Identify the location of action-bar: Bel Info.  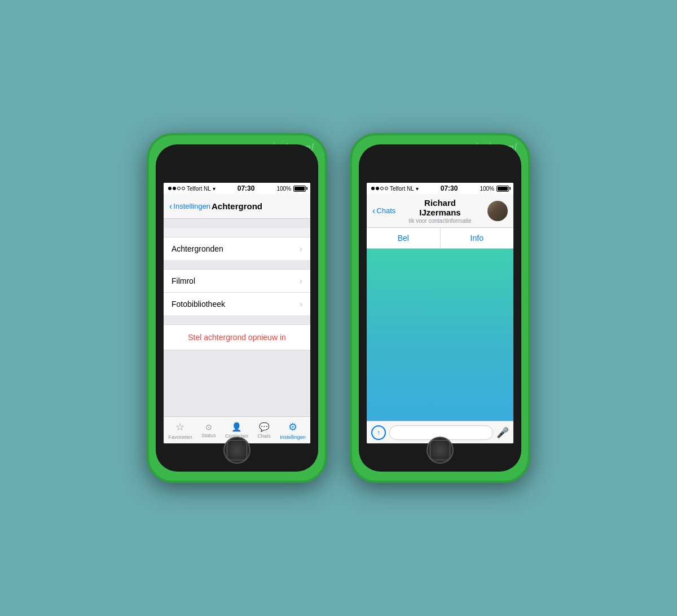
(440, 238).